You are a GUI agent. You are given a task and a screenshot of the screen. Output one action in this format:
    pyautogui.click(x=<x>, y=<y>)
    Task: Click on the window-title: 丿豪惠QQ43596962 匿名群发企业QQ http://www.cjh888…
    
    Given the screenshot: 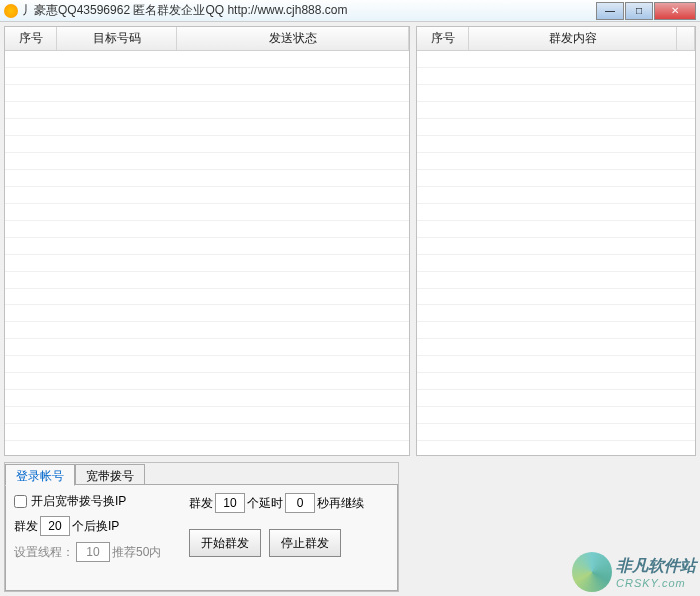 What is the action you would take?
    pyautogui.click(x=310, y=10)
    